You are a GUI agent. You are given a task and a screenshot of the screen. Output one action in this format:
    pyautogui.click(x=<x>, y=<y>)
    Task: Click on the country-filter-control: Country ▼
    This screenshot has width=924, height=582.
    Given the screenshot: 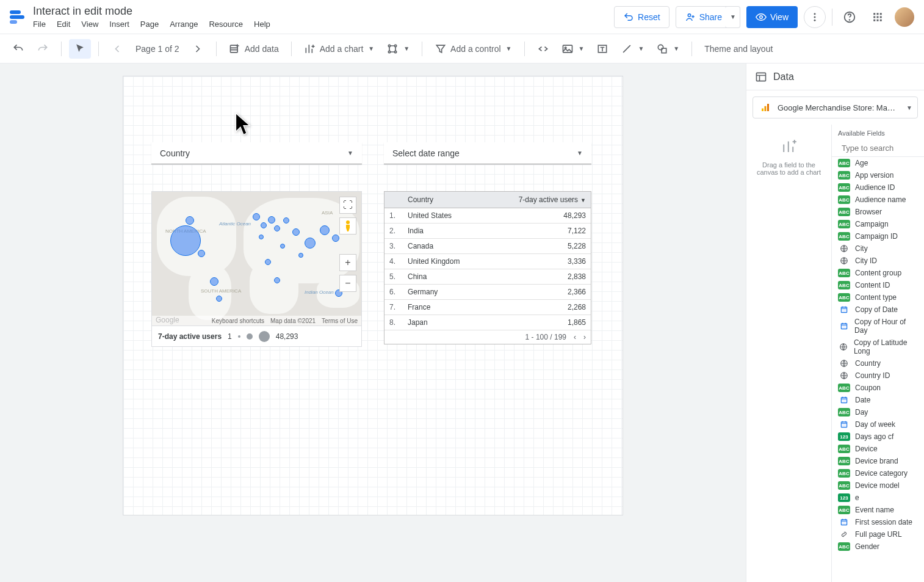 What is the action you would take?
    pyautogui.click(x=256, y=153)
    